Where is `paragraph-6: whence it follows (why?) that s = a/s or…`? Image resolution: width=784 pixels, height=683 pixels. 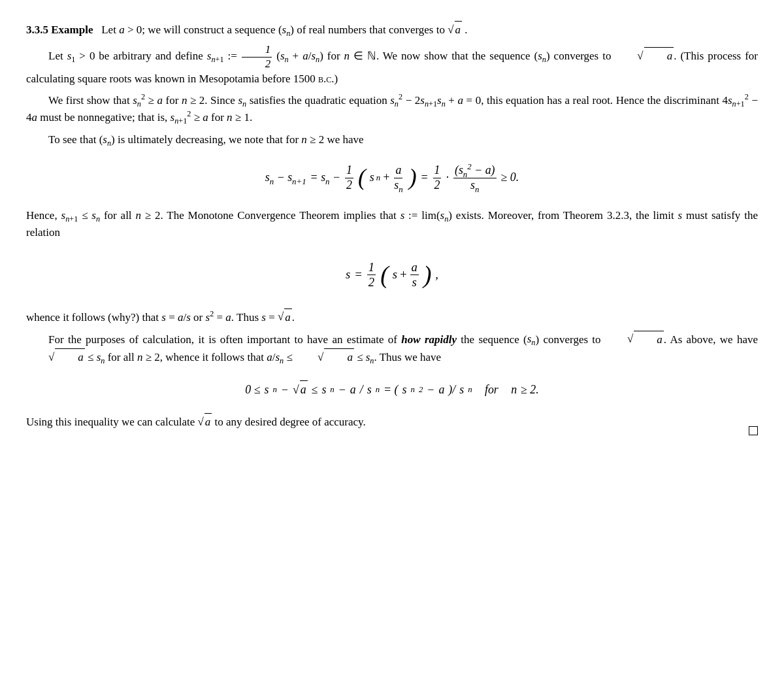
paragraph-6: whence it follows (why?) that s = a/s or… is located at coordinates (392, 318).